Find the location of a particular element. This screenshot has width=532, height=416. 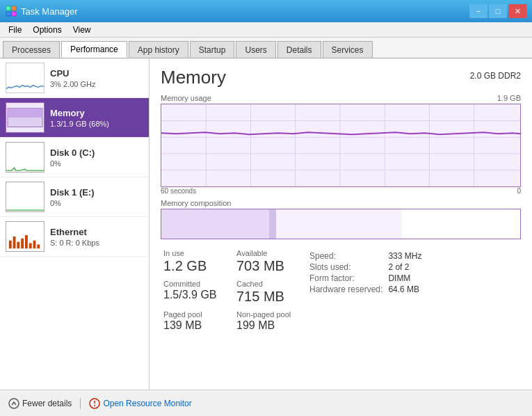

stat-inuse: In use 1.2 GB is located at coordinates (198, 262).